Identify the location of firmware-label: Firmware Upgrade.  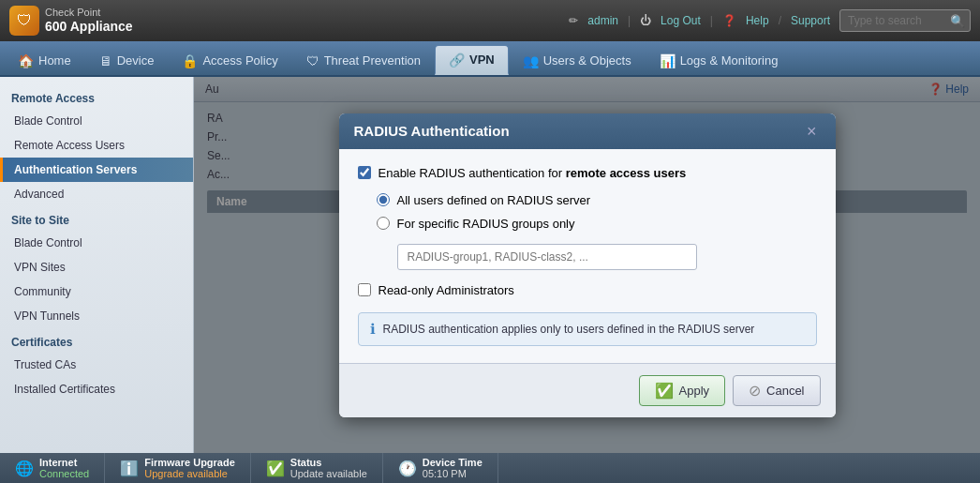
(189, 462).